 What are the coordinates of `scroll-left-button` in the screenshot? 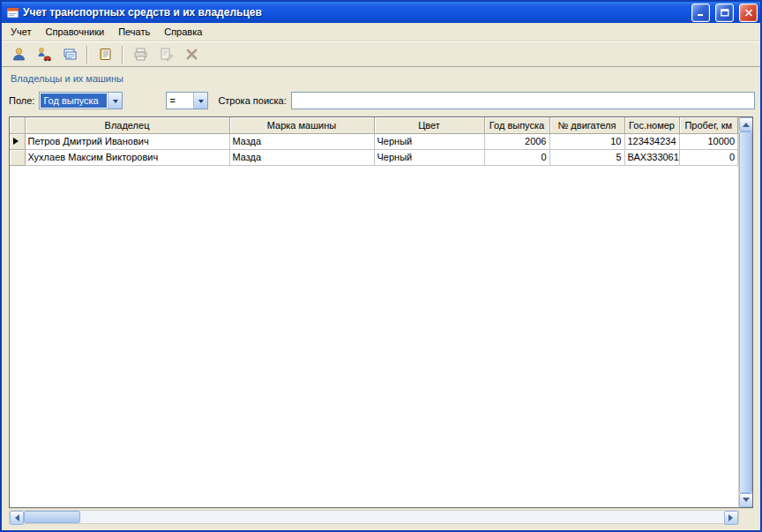 It's located at (17, 518).